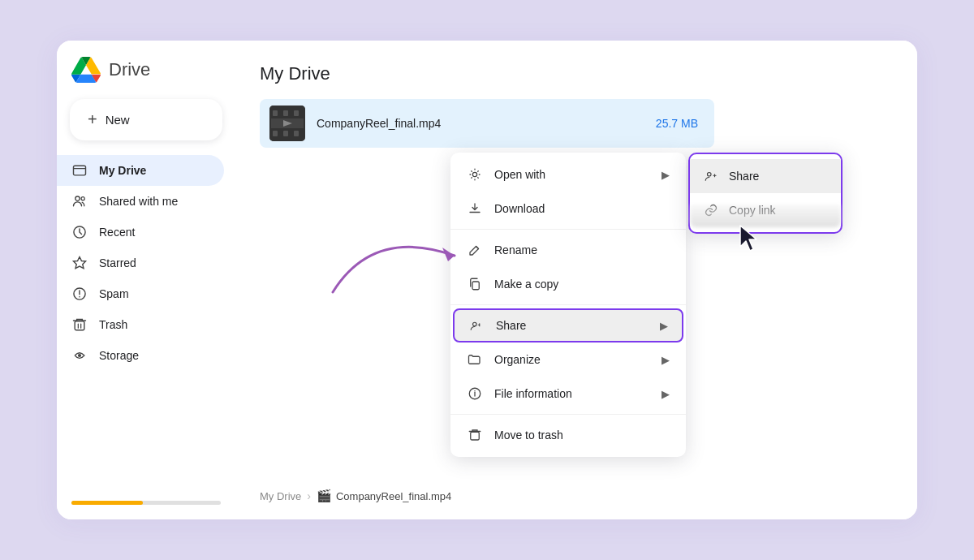 This screenshot has height=560, width=974. What do you see at coordinates (118, 263) in the screenshot?
I see `sidebar-item-starred-label: Starred` at bounding box center [118, 263].